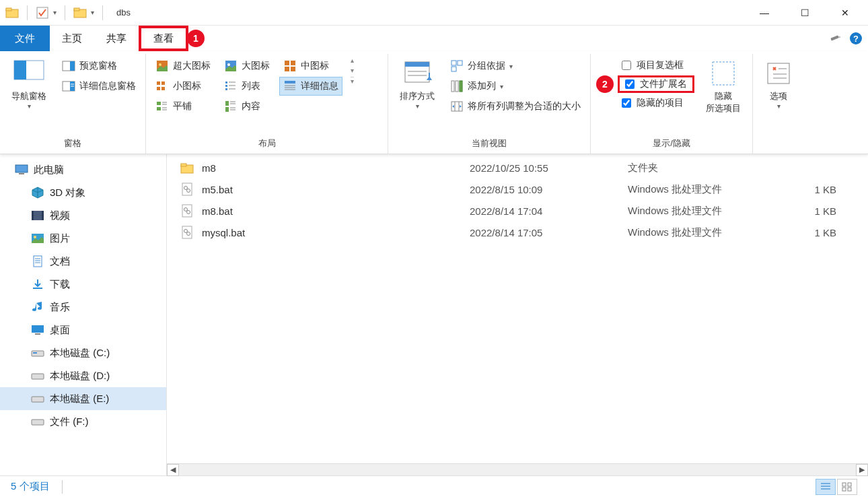 Image resolution: width=868 pixels, height=497 pixels. Describe the element at coordinates (29, 85) in the screenshot. I see `navigation-pane-button: 导航窗格 ▾` at that location.